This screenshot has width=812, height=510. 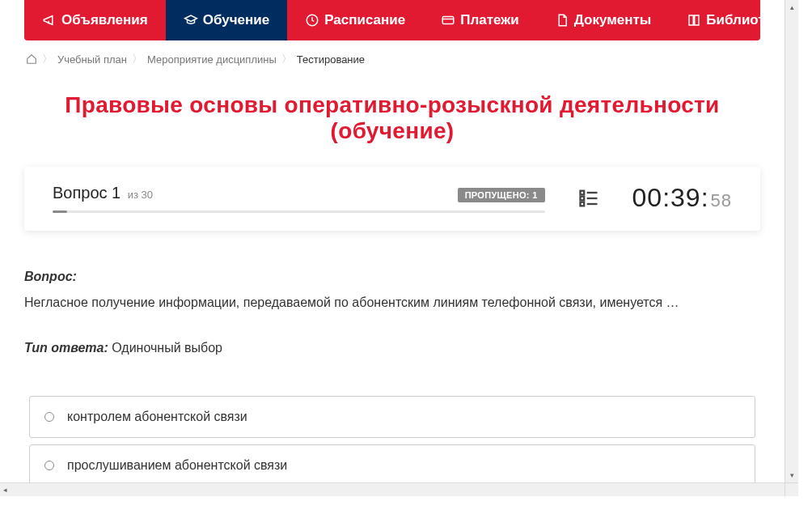 I want to click on timer-seconds: 58, so click(x=721, y=201).